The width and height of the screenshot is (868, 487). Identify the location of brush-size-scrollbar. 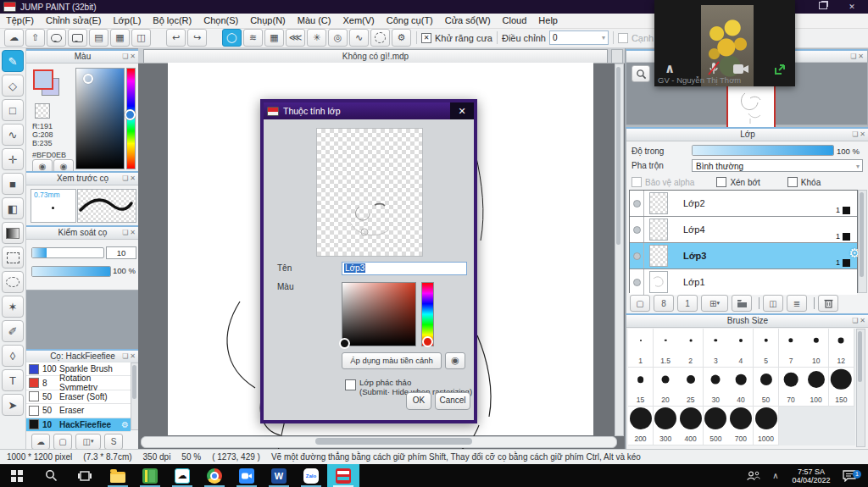
(861, 388).